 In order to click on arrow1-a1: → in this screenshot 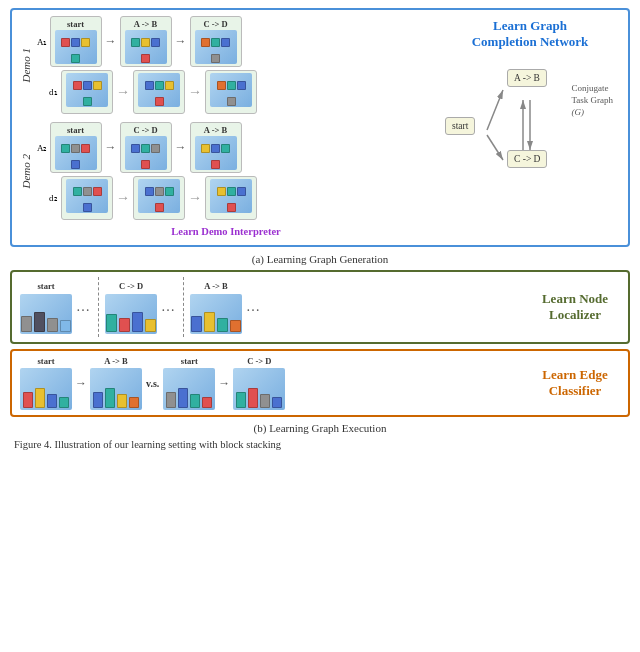, I will do `click(111, 42)`.